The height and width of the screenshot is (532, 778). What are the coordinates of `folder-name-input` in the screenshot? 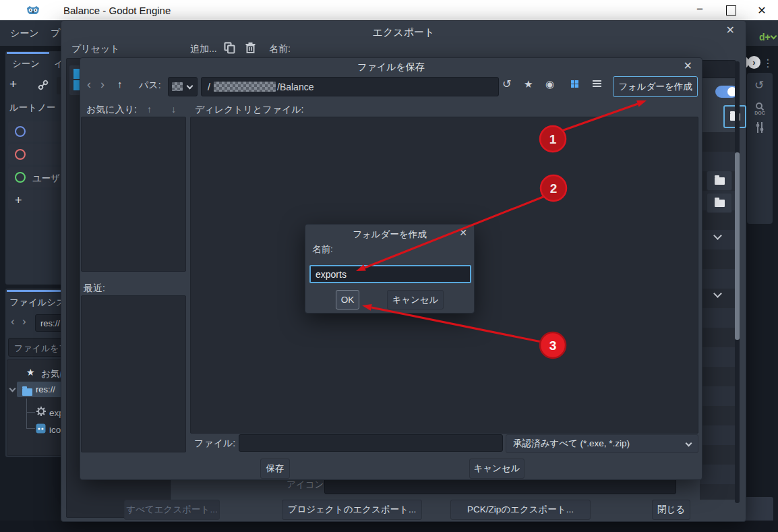 It's located at (390, 274).